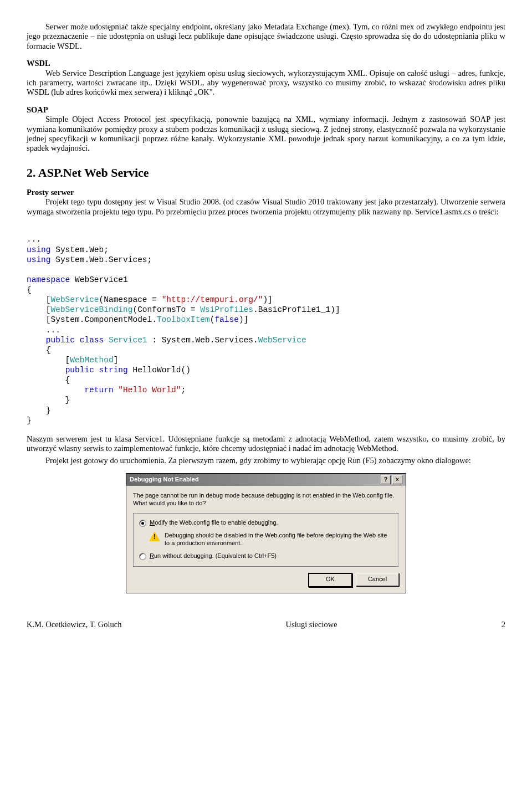  Describe the element at coordinates (266, 207) in the screenshot. I see `prosty-serwer-body: Projekt tego typu dostępny jest w Visual…` at that location.